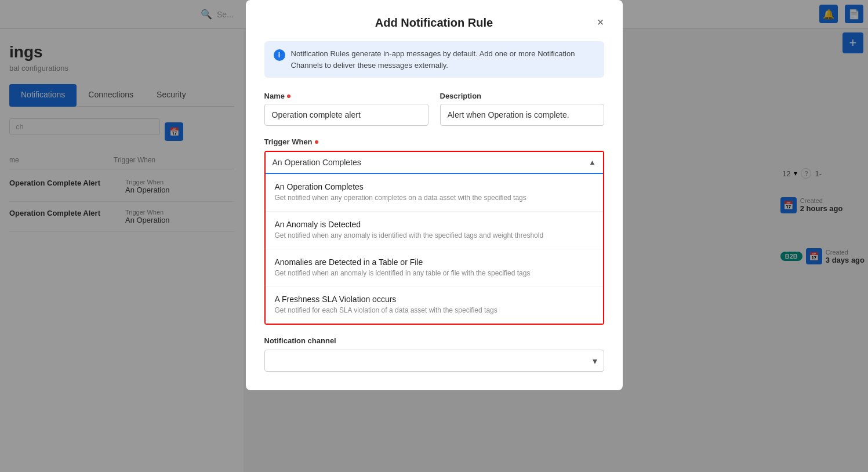  Describe the element at coordinates (601, 22) in the screenshot. I see `modal-close-button: ×` at that location.